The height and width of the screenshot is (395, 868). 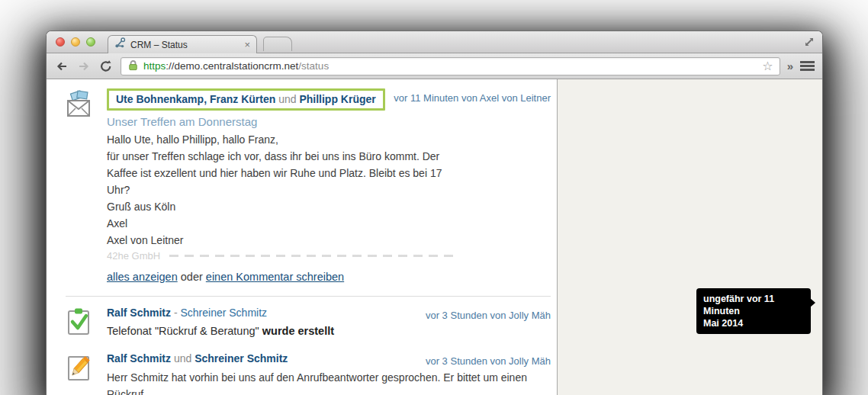 What do you see at coordinates (76, 42) in the screenshot?
I see `minimize-window-button` at bounding box center [76, 42].